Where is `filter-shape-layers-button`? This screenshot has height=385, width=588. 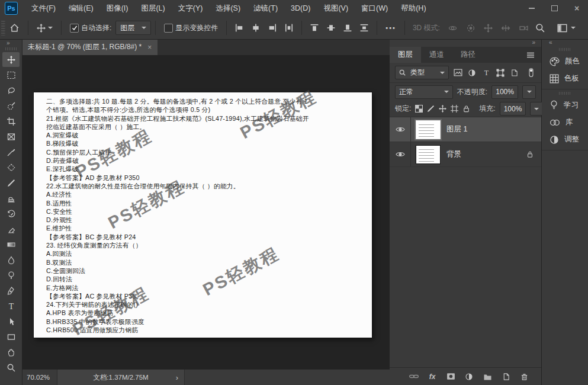 filter-shape-layers-button is located at coordinates (501, 73).